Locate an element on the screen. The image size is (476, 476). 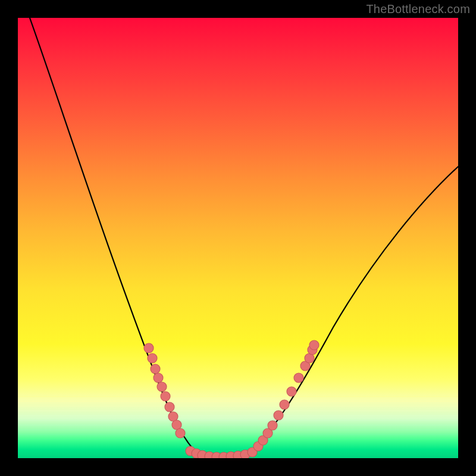
credit-label: TheBottleneck.com is located at coordinates (418, 10).